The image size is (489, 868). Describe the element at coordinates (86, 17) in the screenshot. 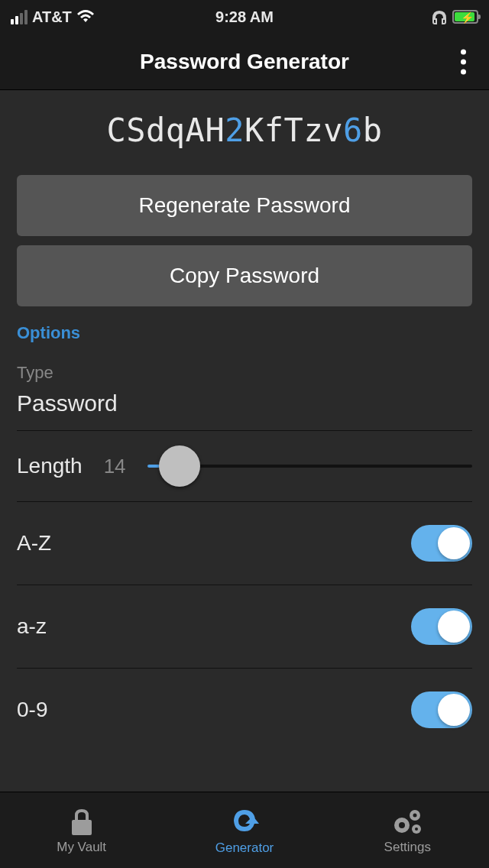

I see `wifi-icon` at that location.